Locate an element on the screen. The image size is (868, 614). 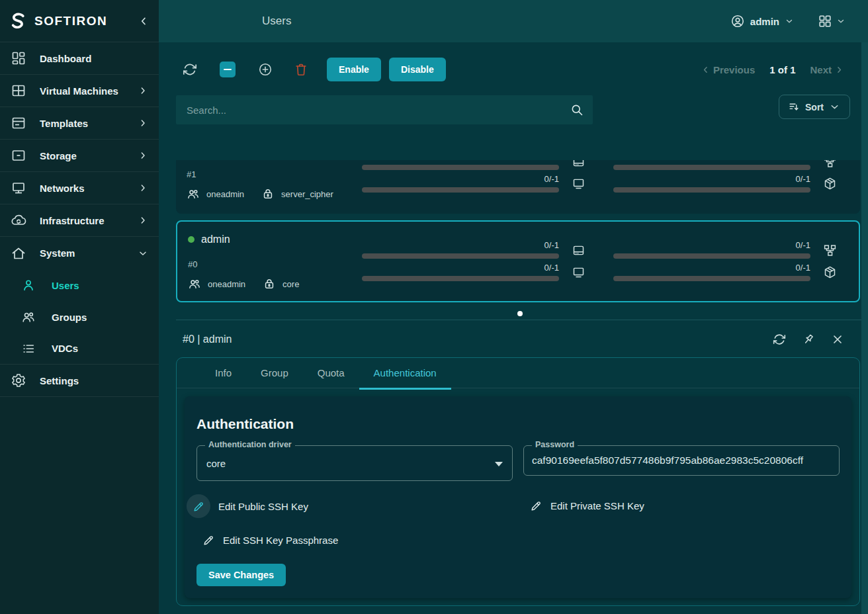
delete-trash-icon is located at coordinates (301, 69).